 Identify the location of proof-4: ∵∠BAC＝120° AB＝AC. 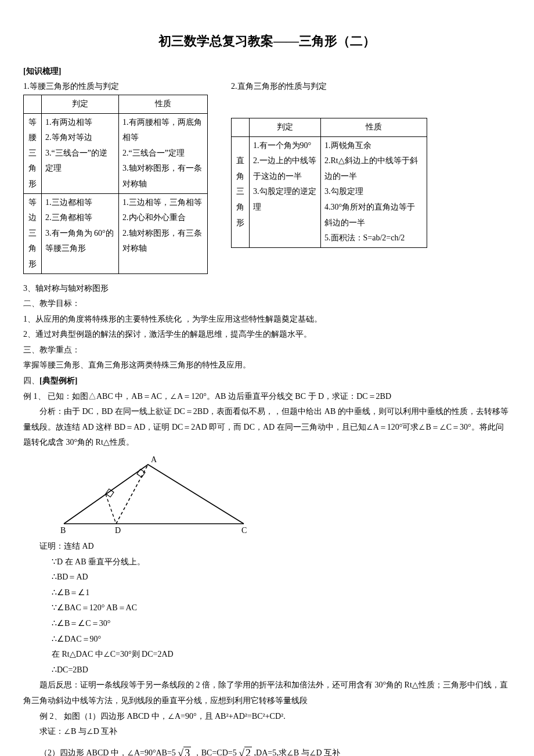
(267, 609).